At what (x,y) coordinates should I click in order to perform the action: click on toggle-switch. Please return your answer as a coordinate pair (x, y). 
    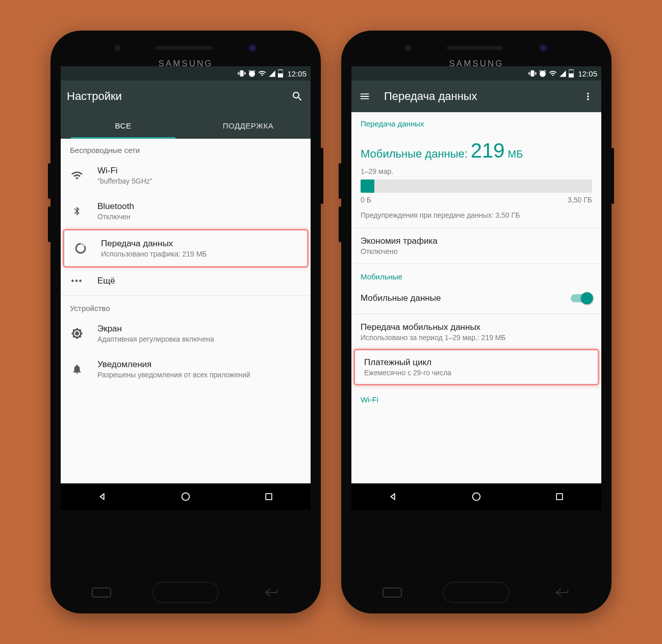
    Looking at the image, I should click on (581, 298).